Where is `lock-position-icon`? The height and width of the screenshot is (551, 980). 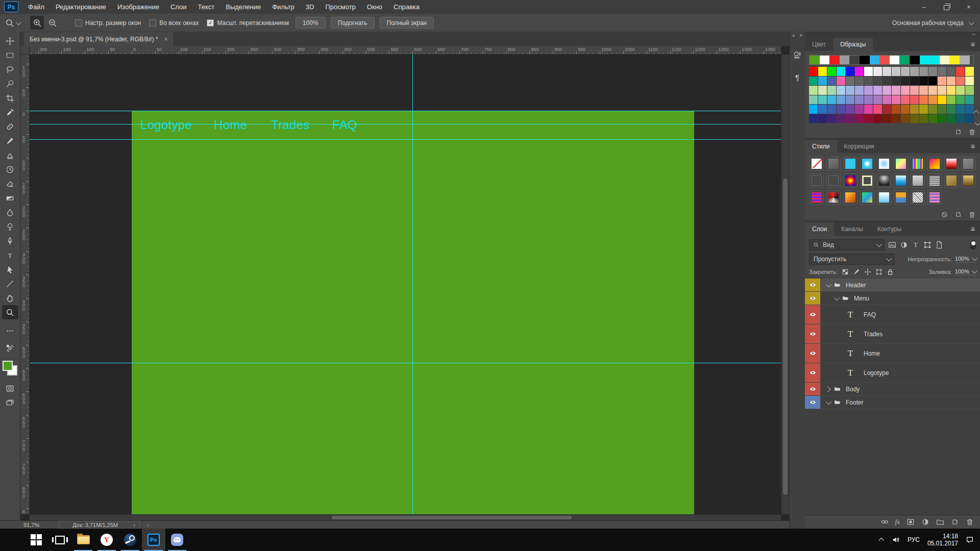 lock-position-icon is located at coordinates (868, 272).